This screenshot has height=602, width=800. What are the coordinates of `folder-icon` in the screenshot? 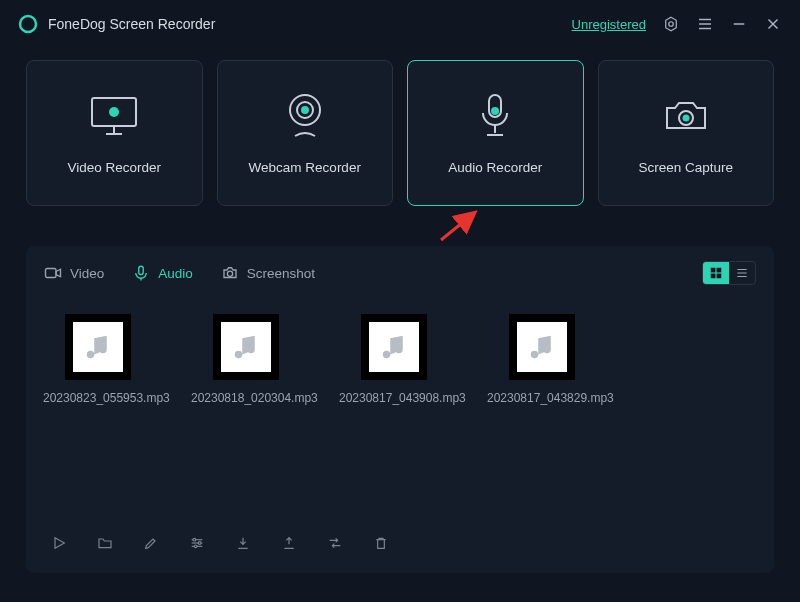 It's located at (105, 543).